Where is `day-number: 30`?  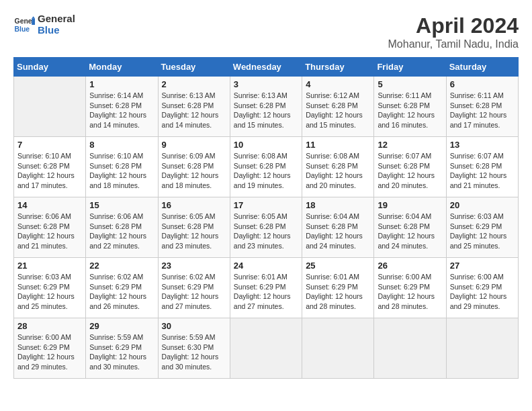
day-number: 30 is located at coordinates (194, 326).